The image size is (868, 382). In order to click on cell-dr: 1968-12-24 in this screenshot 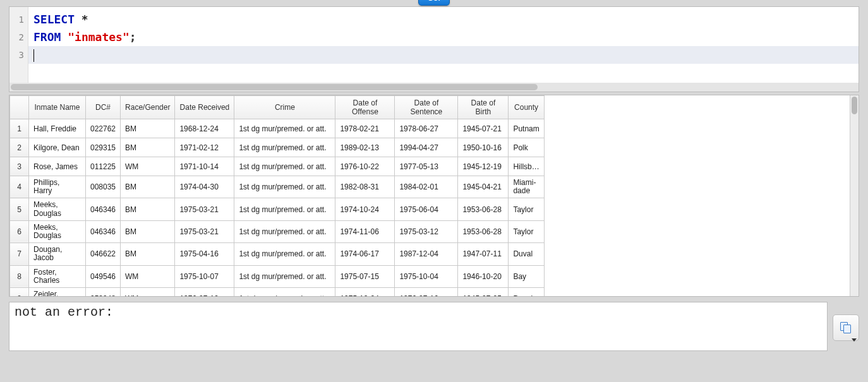, I will do `click(205, 129)`.